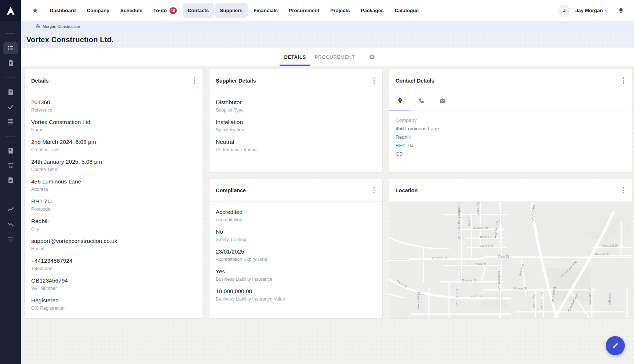 The width and height of the screenshot is (634, 364). What do you see at coordinates (114, 205) in the screenshot?
I see `field-postcode: RH1 7IJPostcode` at bounding box center [114, 205].